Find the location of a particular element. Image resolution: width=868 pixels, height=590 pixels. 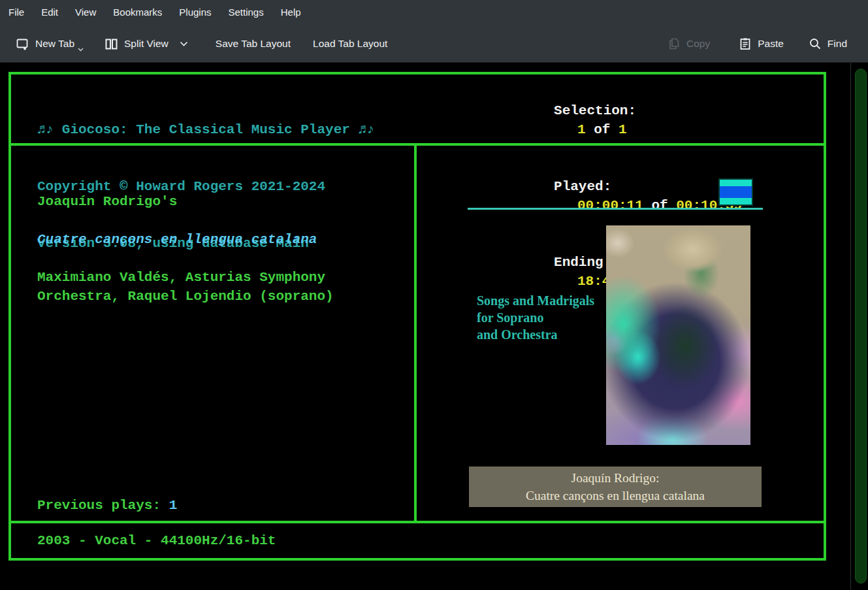

copy-icon is located at coordinates (674, 44).